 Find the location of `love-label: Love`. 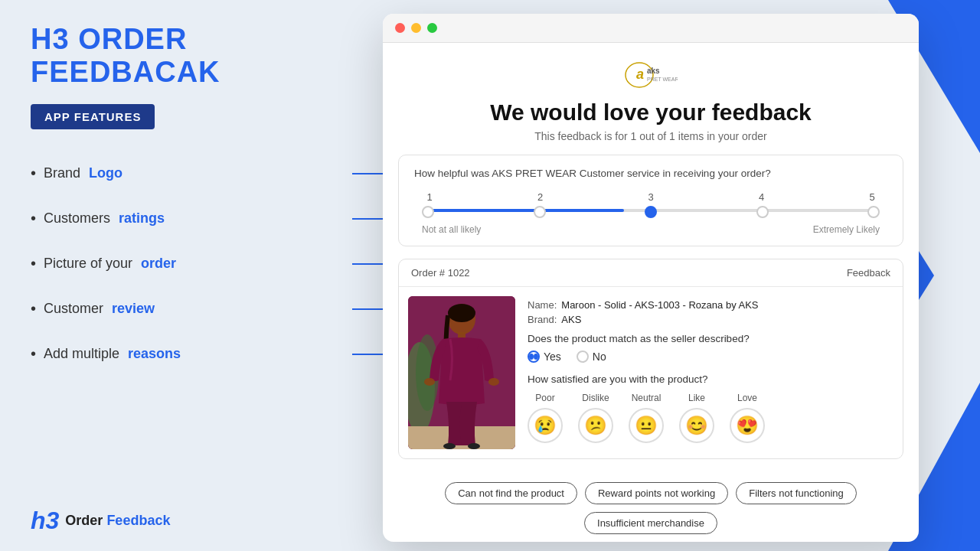

love-label: Love is located at coordinates (747, 398).